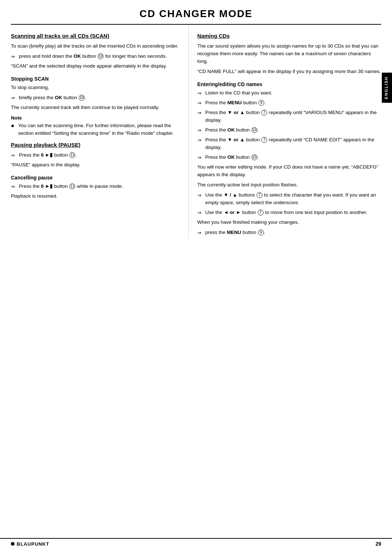 Image resolution: width=392 pixels, height=554 pixels. Describe the element at coordinates (289, 103) in the screenshot. I see `edit-step2: ⇒ Press the MENU button 9.` at that location.